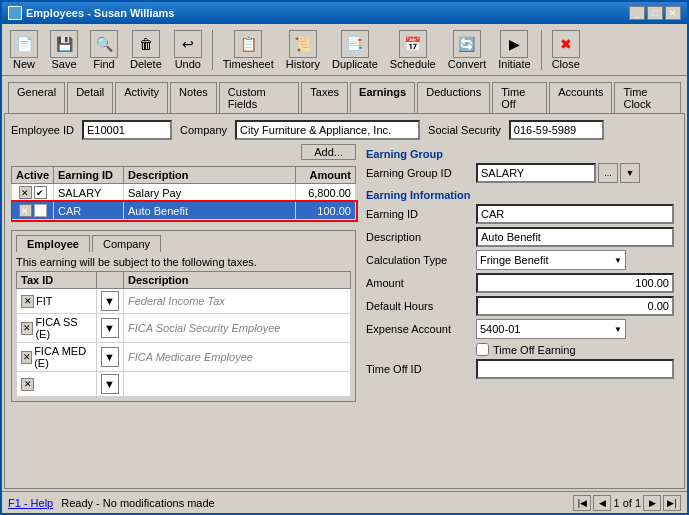 The width and height of the screenshot is (689, 515). What do you see at coordinates (184, 244) in the screenshot?
I see `bottom-tabs: Employee Company` at bounding box center [184, 244].